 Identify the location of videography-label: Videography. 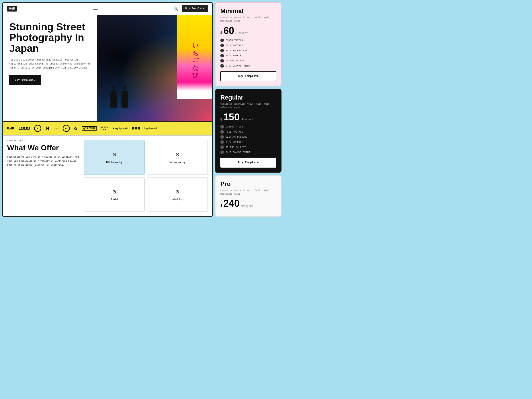
(177, 162).